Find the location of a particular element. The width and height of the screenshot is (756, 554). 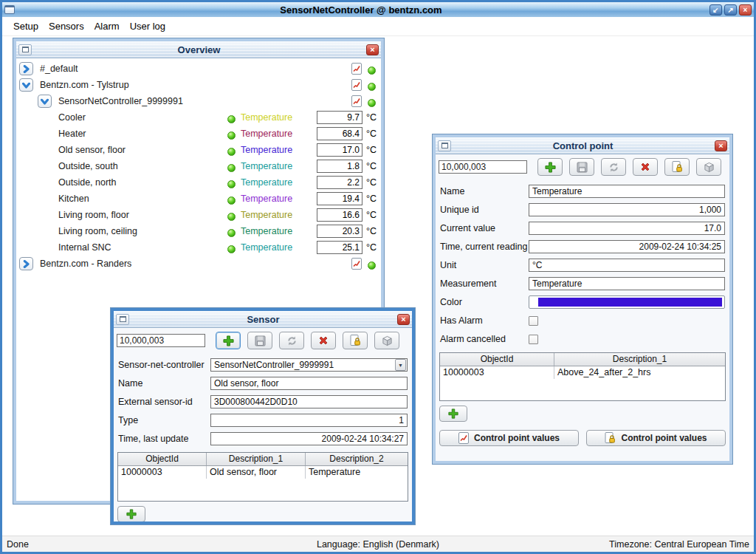

measurement-field is located at coordinates (627, 284).